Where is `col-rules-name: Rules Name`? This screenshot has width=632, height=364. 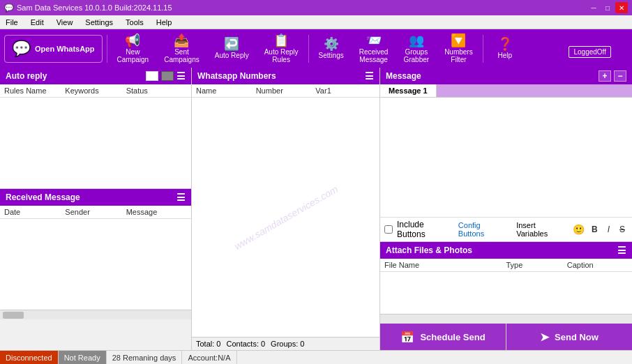 col-rules-name: Rules Name is located at coordinates (35, 91).